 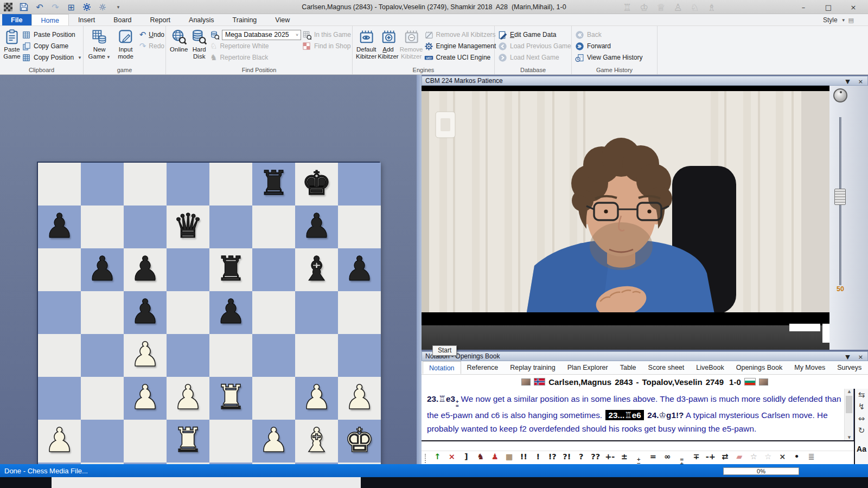 What do you see at coordinates (145, 356) in the screenshot?
I see `square-c4: ♟` at bounding box center [145, 356].